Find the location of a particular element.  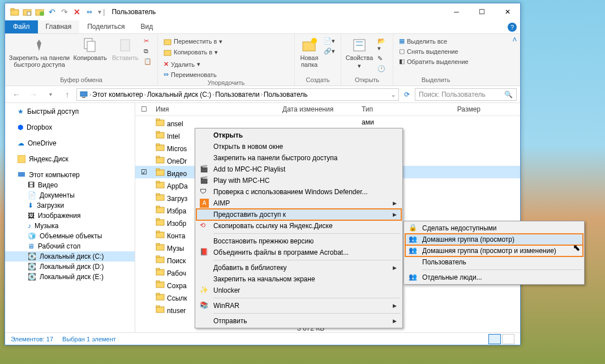

edit-button: ✎ is located at coordinates (383, 59).